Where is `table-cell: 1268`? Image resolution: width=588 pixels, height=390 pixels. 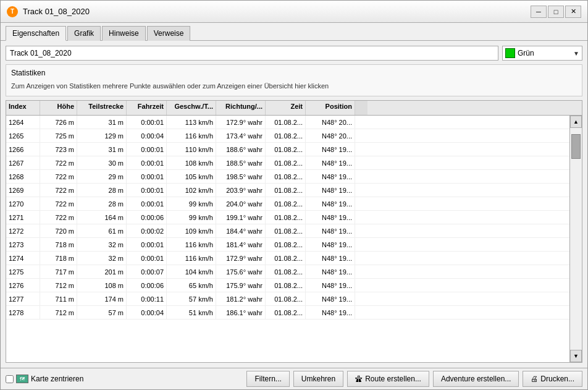 table-cell: 1268 is located at coordinates (23, 177).